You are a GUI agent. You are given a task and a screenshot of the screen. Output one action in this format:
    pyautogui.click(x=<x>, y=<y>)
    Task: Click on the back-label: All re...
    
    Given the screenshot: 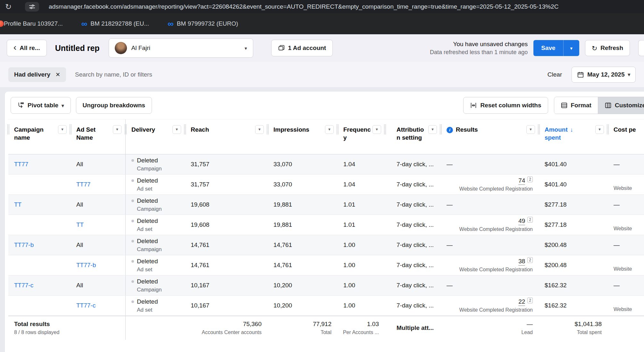 What is the action you would take?
    pyautogui.click(x=29, y=48)
    